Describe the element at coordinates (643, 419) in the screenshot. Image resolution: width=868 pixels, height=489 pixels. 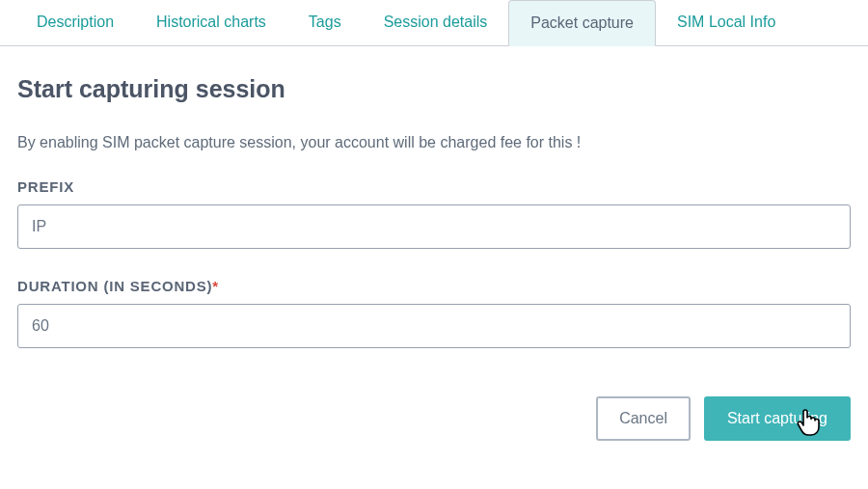
I see `cancel-button: Cancel` at that location.